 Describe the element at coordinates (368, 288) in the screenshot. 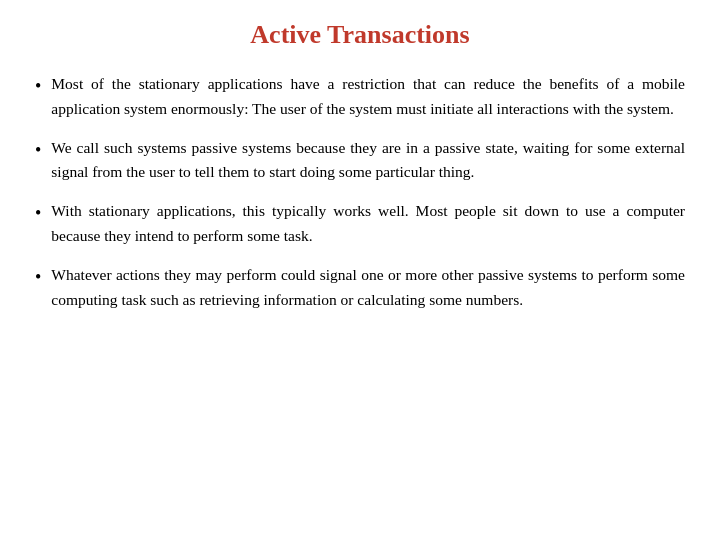

I see `bullet-text: Whatever actions they may perform could …` at that location.